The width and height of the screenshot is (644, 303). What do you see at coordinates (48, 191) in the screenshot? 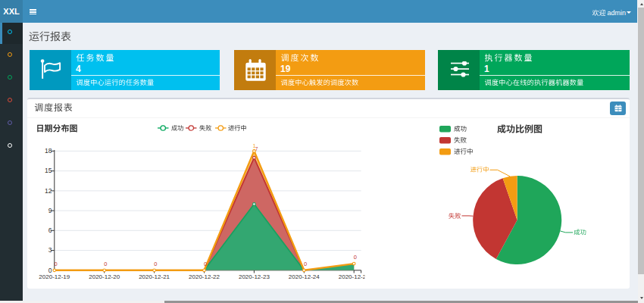
I see `svg-text: 12` at bounding box center [48, 191].